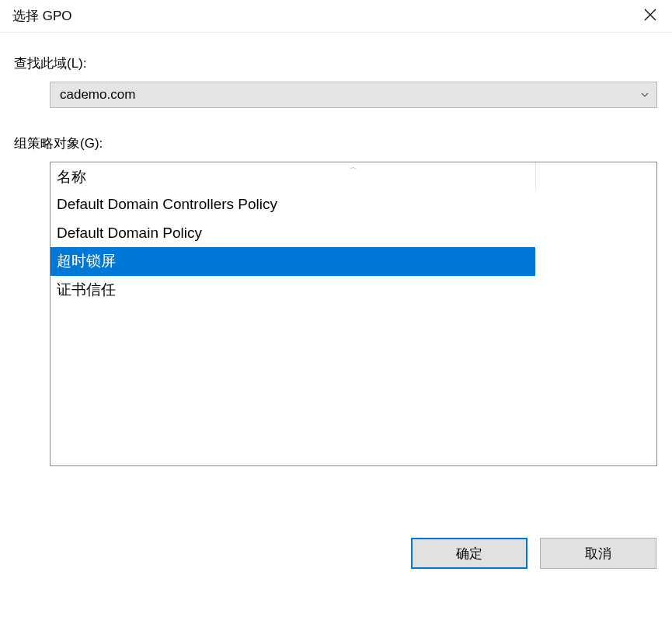 The image size is (672, 638). What do you see at coordinates (469, 553) in the screenshot?
I see `ok-button: 确定` at bounding box center [469, 553].